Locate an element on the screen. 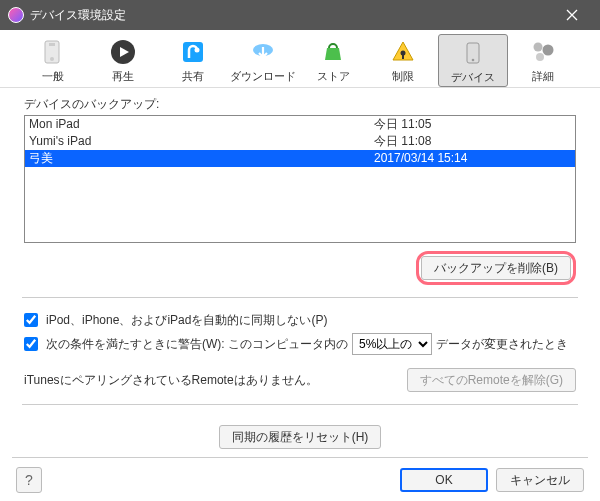 This screenshot has width=600, height=501. store-icon is located at coordinates (333, 52).